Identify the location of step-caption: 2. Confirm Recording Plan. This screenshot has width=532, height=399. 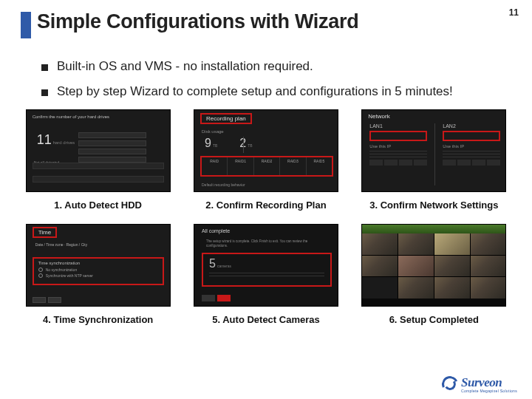
(266, 205).